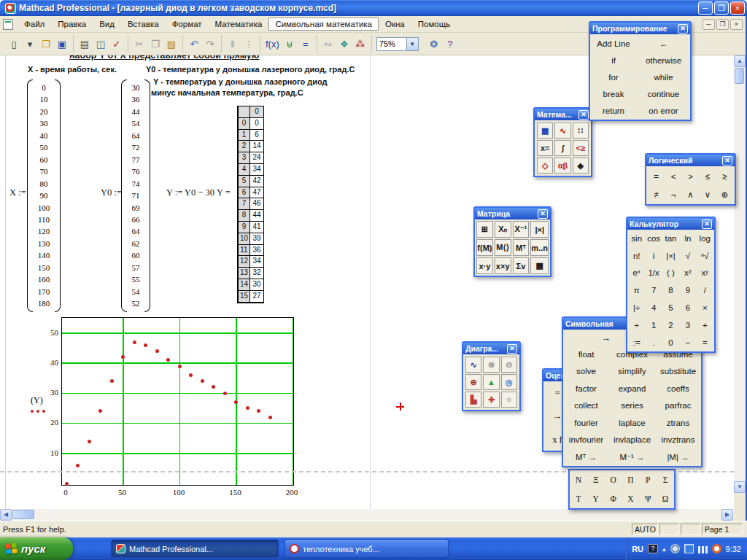  What do you see at coordinates (306, 44) in the screenshot?
I see `toolbar-button-icon: =` at bounding box center [306, 44].